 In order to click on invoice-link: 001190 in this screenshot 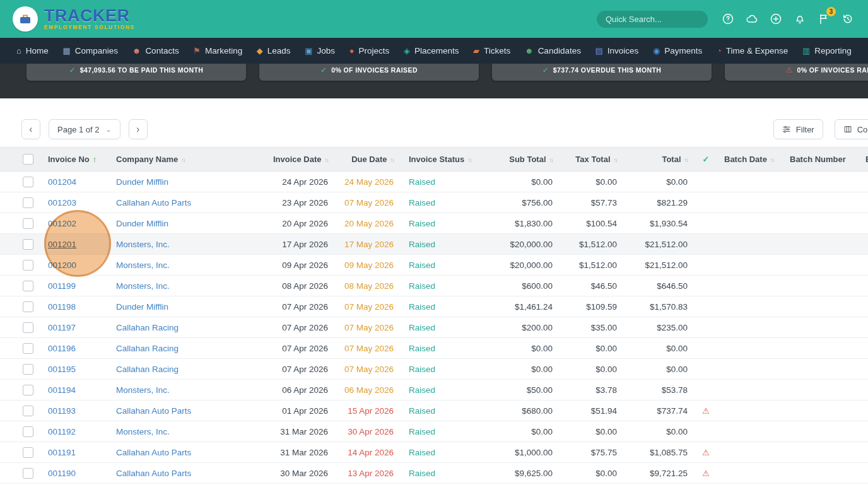, I will do `click(62, 473)`.